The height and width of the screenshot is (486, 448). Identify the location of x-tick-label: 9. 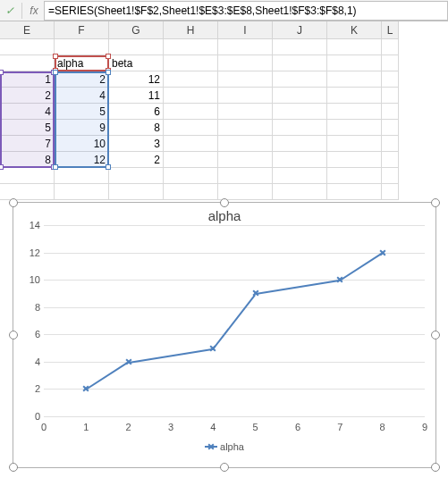
(425, 427).